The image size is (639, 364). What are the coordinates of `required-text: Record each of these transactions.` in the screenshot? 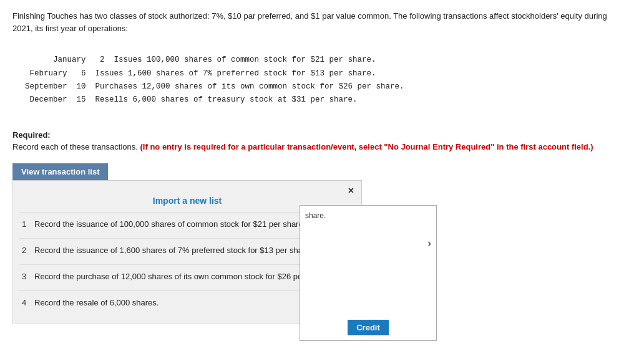 It's located at (76, 147).